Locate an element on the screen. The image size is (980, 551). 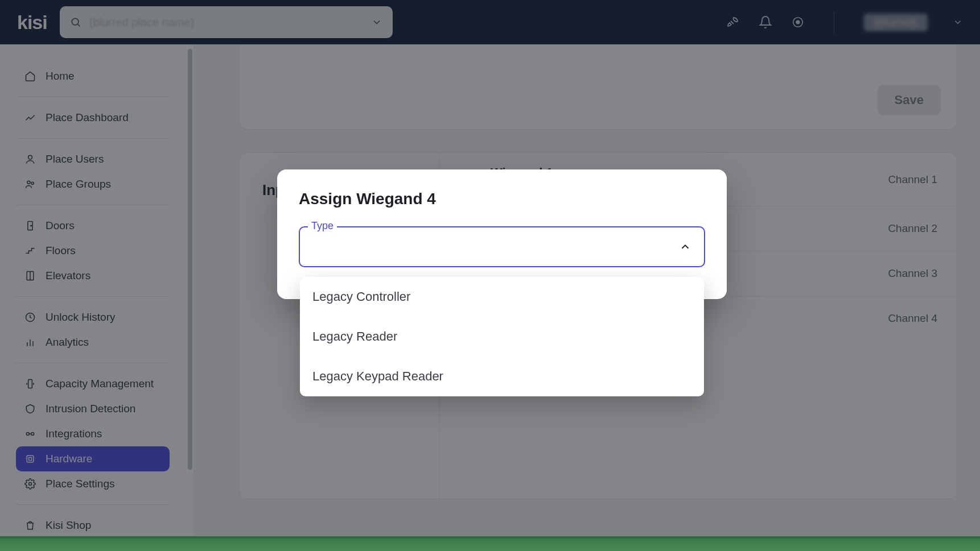
type-option-legacy-keypad-reader: Legacy Keypad Reader is located at coordinates (502, 376).